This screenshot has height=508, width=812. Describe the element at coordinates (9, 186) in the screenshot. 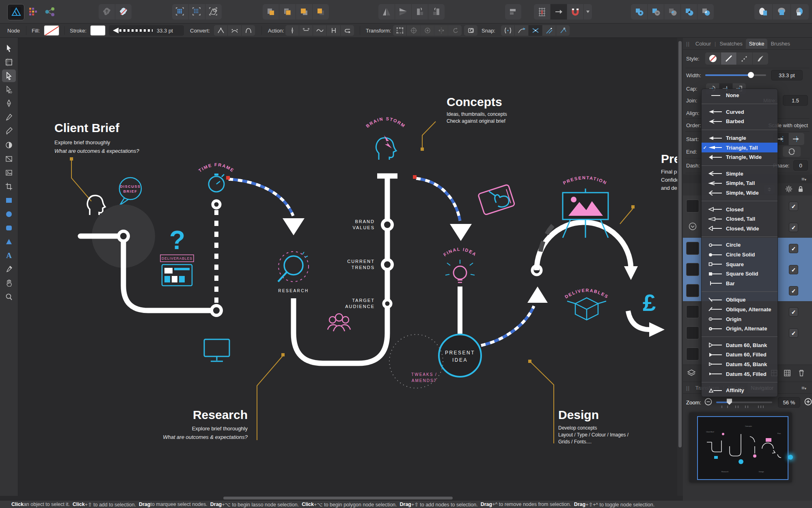

I see `vector-crop-tool` at that location.